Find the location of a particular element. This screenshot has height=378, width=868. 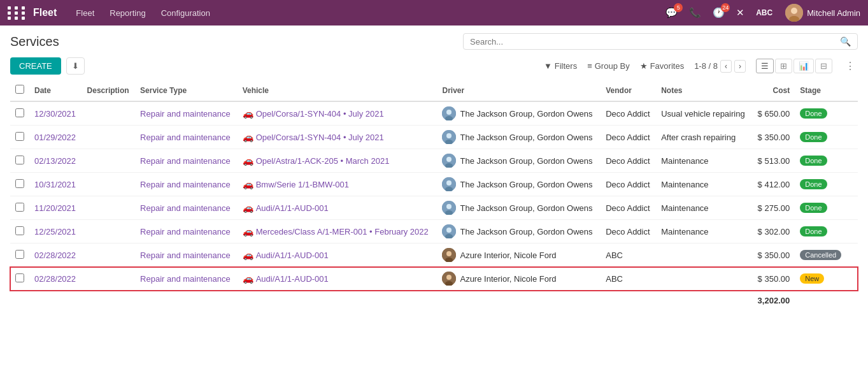

row-notes: Maintenance is located at coordinates (704, 208).